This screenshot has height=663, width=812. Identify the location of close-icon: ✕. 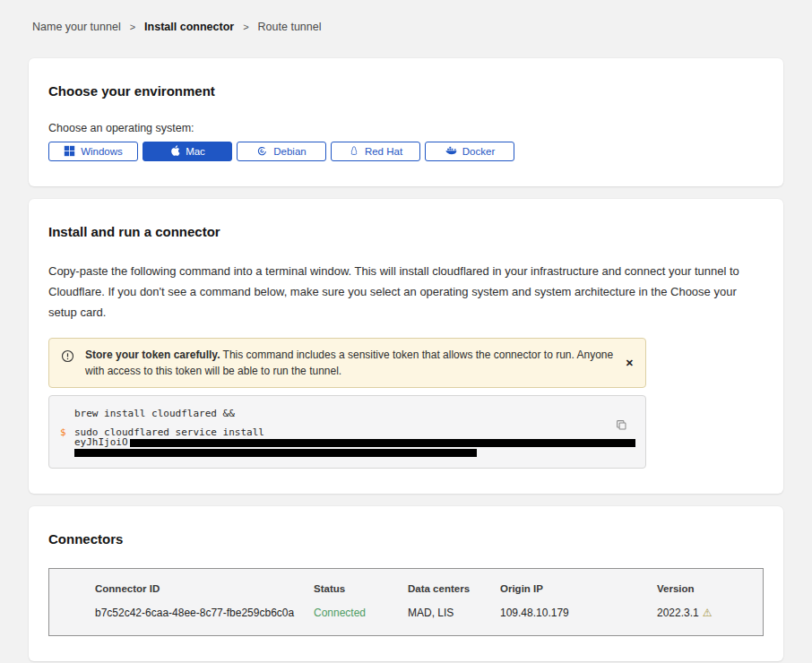
(629, 364).